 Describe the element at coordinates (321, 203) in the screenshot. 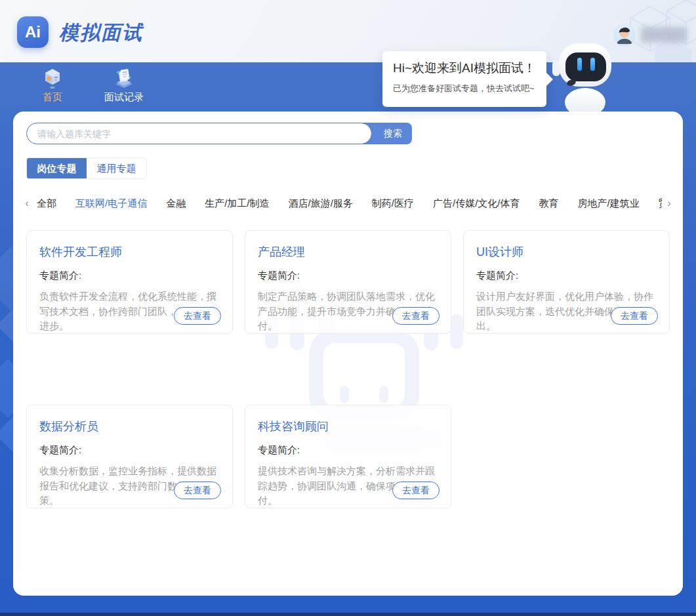

I see `category-tab: 酒店/旅游/服务` at that location.